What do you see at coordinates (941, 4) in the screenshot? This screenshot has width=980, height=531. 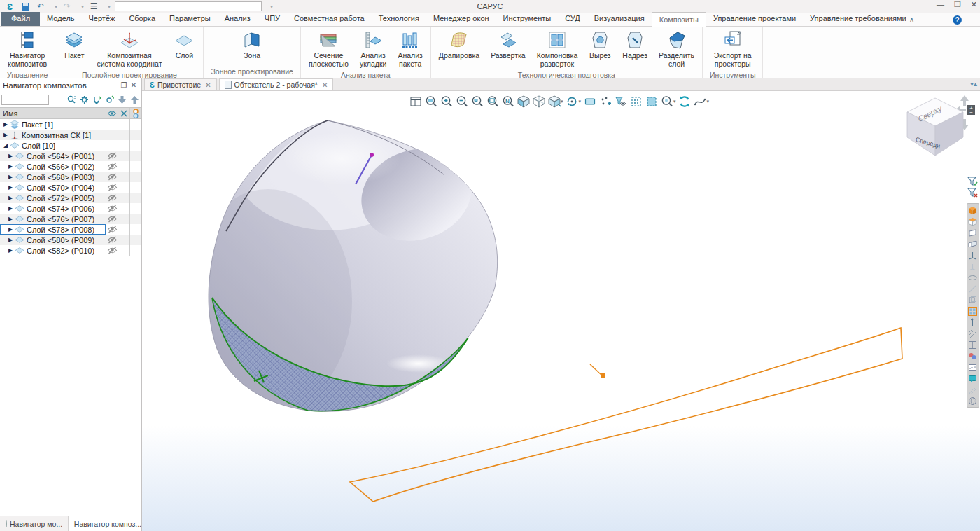 I see `minimize-button: —` at bounding box center [941, 4].